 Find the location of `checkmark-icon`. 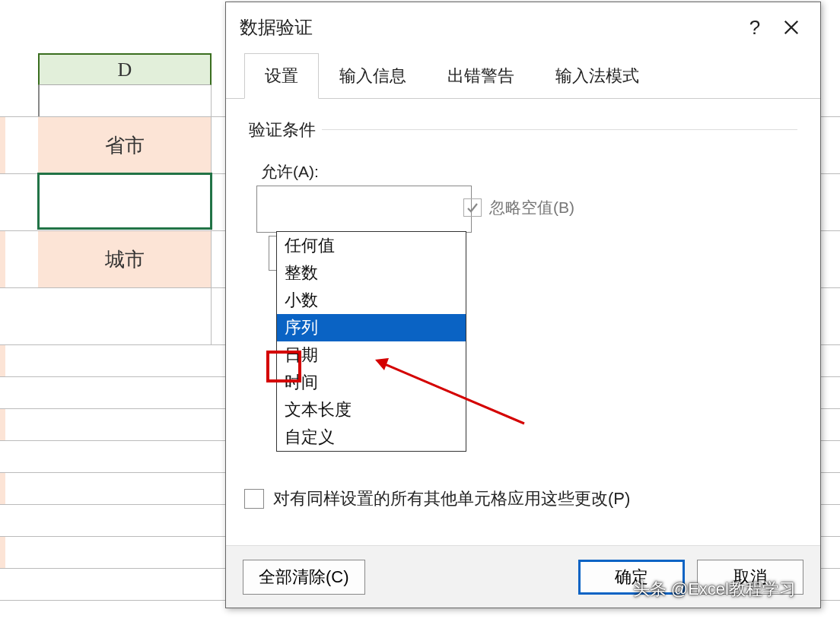

checkmark-icon is located at coordinates (473, 208).